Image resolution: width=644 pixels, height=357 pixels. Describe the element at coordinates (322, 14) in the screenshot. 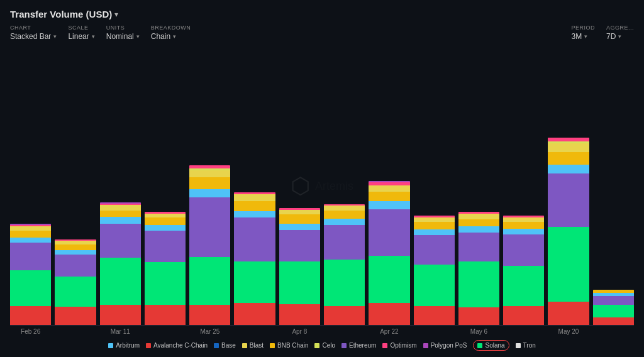

I see `title-row: Transfer Volume (USD) ▾` at that location.